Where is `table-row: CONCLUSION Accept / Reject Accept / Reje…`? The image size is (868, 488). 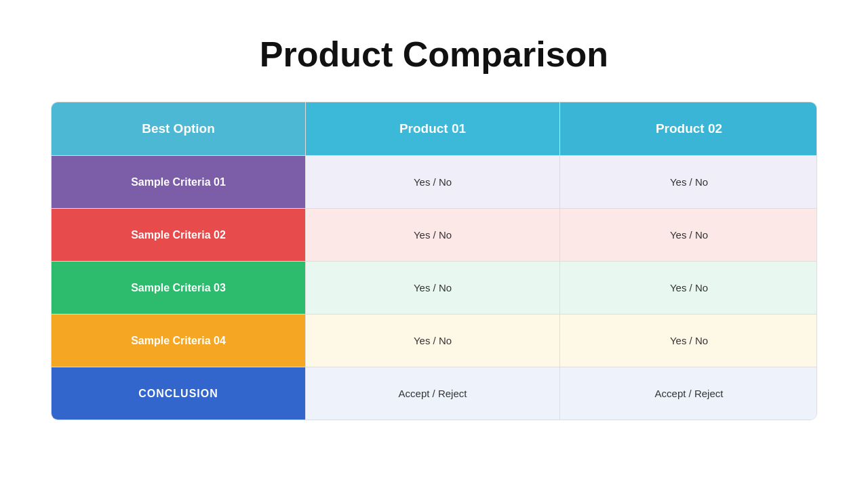
table-row: CONCLUSION Accept / Reject Accept / Reje… is located at coordinates (434, 393).